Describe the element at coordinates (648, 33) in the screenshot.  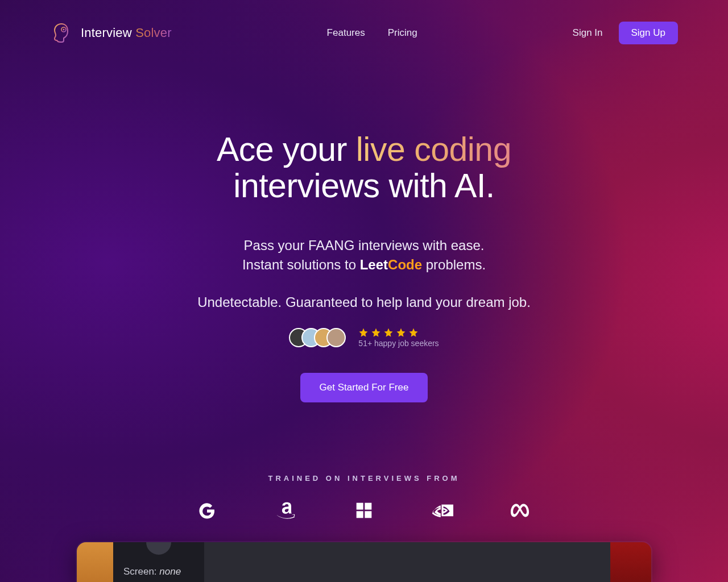
I see `sign-up-button: Sign Up` at that location.